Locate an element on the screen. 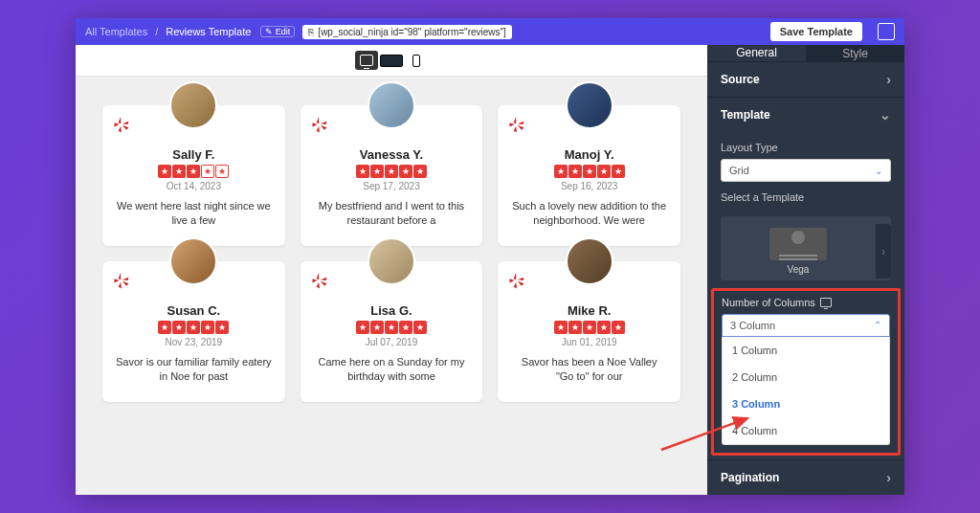 The height and width of the screenshot is (513, 980). pagination-panel: Pagination› is located at coordinates (806, 477).